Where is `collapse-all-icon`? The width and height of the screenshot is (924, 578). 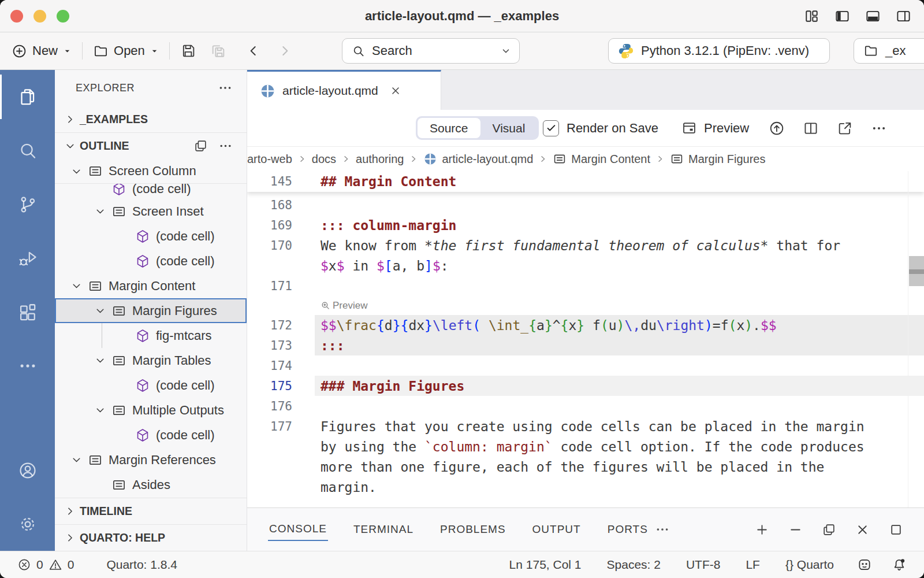 collapse-all-icon is located at coordinates (201, 146).